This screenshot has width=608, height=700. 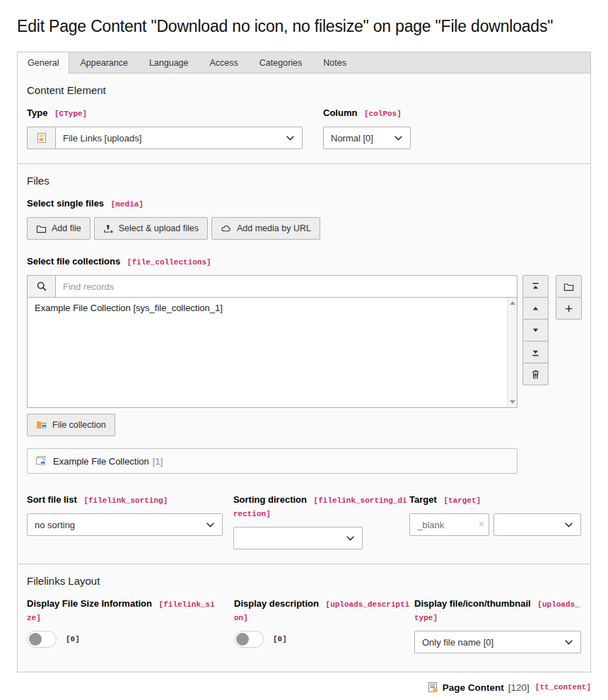 I want to click on move-up-button, so click(x=536, y=308).